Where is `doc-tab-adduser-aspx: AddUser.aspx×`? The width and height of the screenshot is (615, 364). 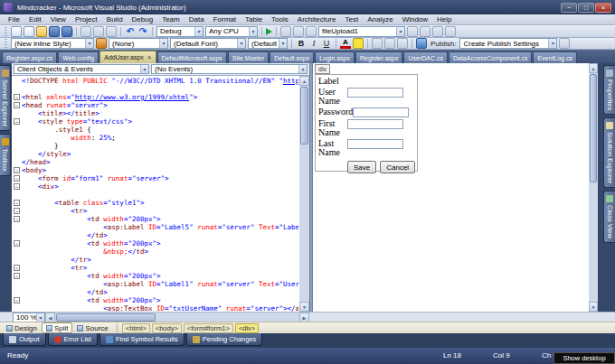
doc-tab-adduser-aspx: AddUser.aspx× is located at coordinates (128, 57).